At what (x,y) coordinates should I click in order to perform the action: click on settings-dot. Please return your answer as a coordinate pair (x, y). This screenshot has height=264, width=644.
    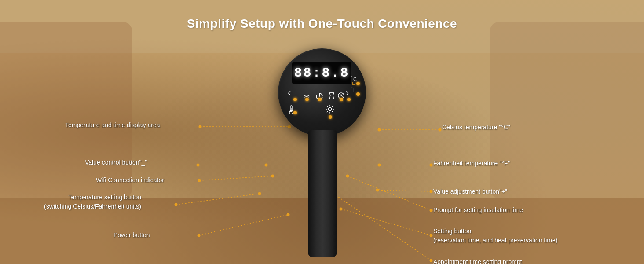
    Looking at the image, I should click on (330, 117).